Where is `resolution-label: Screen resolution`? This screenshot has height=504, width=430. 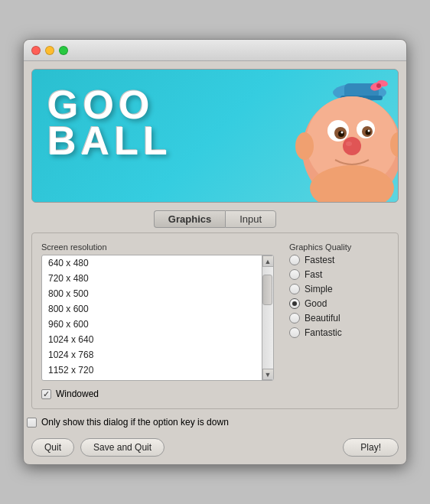
resolution-label: Screen resolution is located at coordinates (158, 247).